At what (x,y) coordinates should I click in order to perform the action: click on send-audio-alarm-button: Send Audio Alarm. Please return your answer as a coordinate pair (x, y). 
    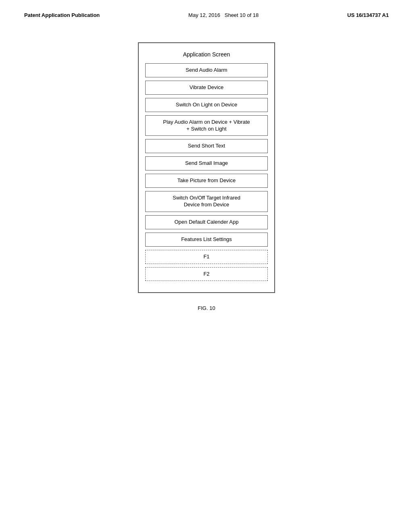
    Looking at the image, I should click on (206, 70).